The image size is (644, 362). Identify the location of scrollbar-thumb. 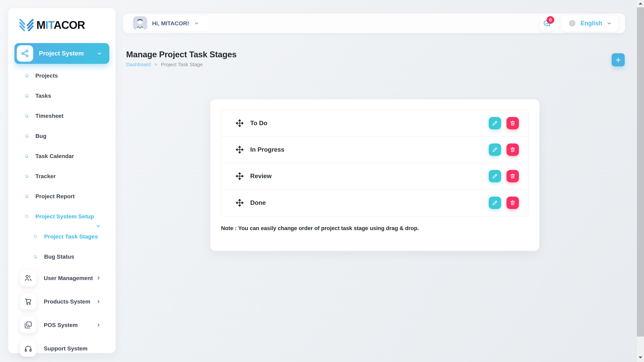
(640, 172).